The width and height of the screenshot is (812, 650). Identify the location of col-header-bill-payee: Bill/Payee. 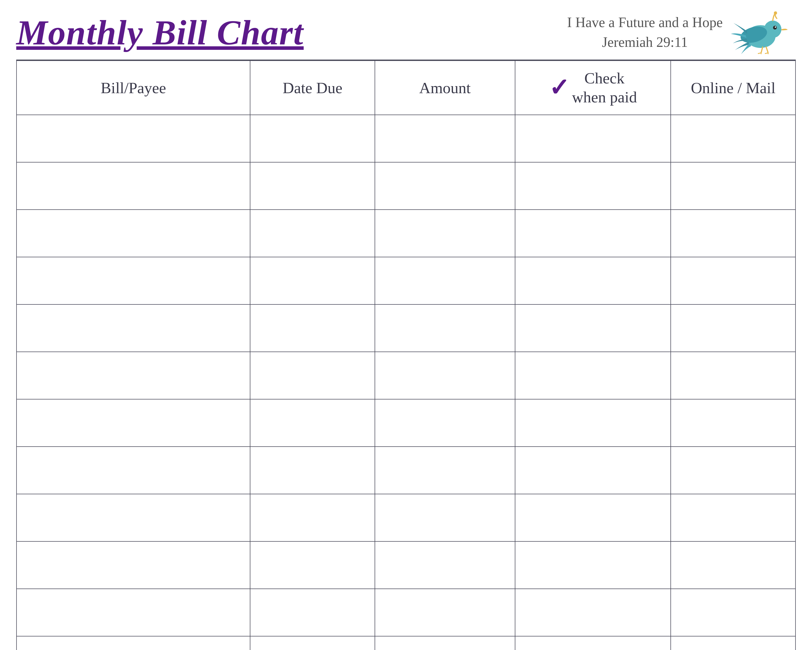
(133, 88).